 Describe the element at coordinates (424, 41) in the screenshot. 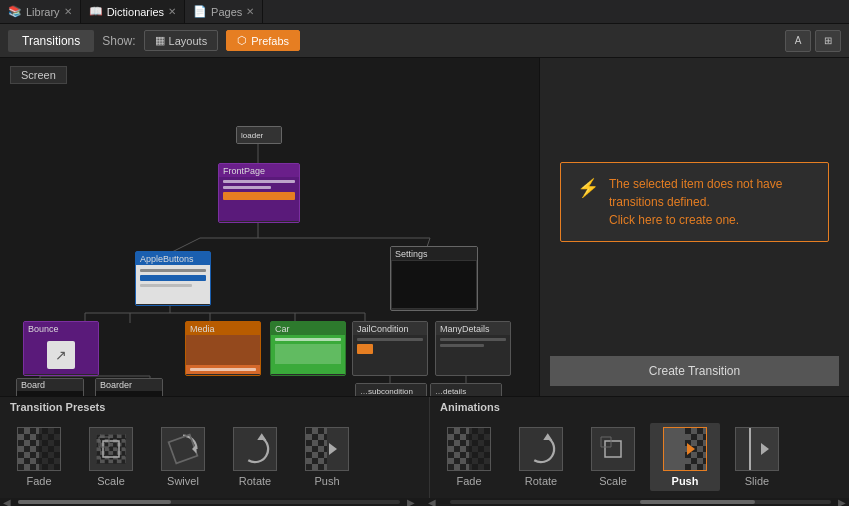

I see `toolbar: Transitions Show: ▦ Layouts ⬡ Prefabs A …` at that location.